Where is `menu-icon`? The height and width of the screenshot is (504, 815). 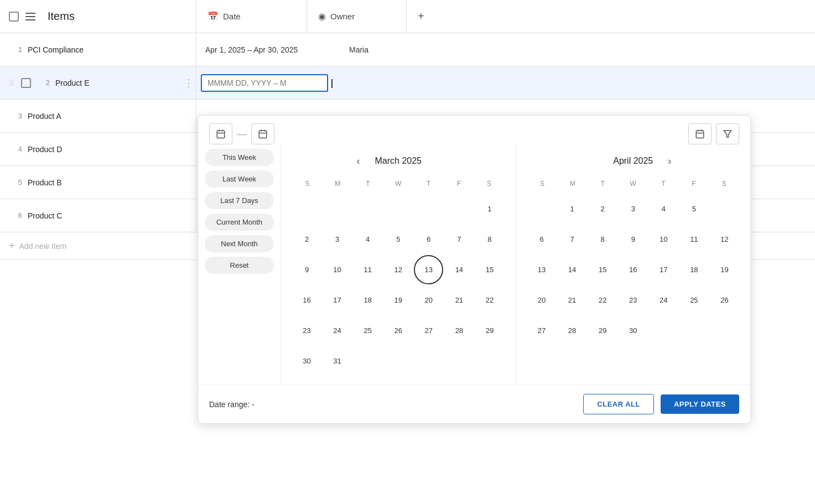
menu-icon is located at coordinates (30, 17).